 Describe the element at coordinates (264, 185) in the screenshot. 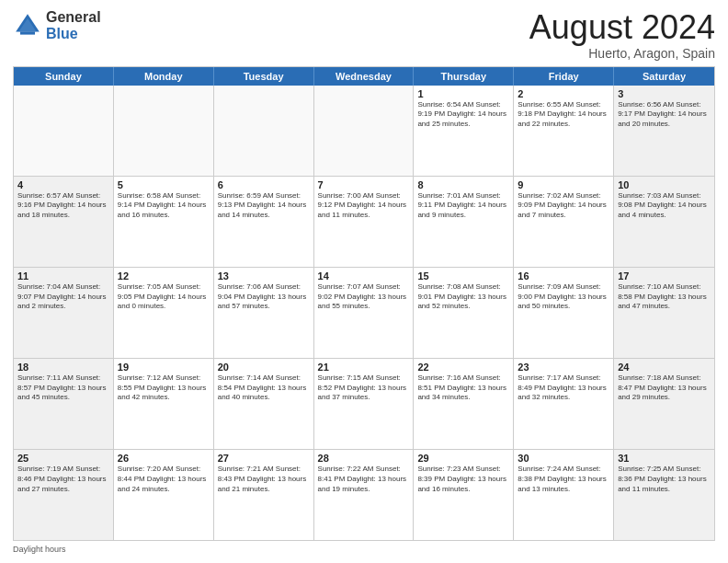

I see `day-number: 6` at that location.